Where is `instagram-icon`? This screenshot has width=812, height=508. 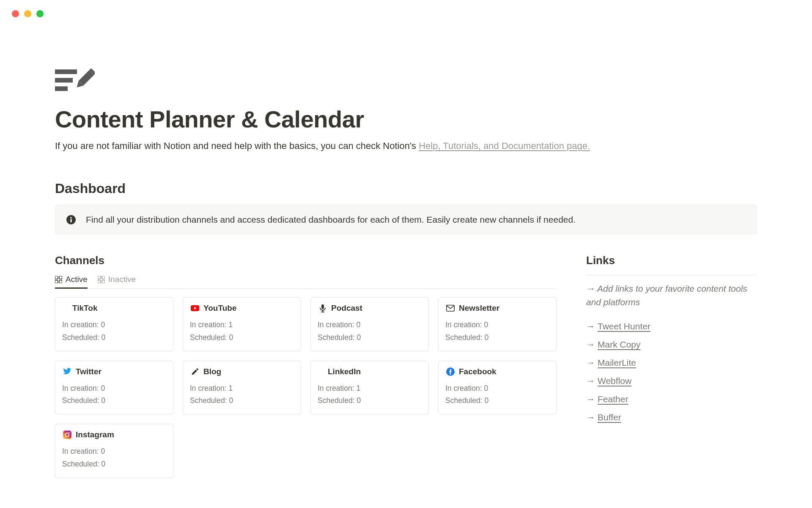 instagram-icon is located at coordinates (67, 435).